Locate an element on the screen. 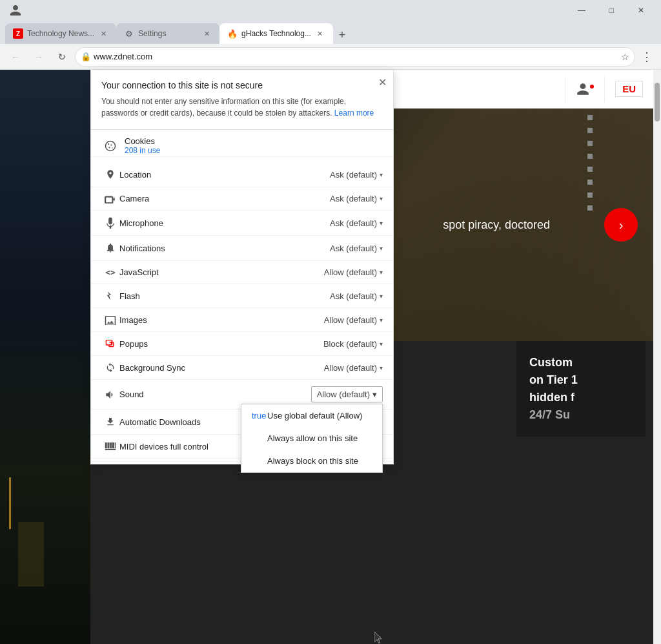 Image resolution: width=661 pixels, height=644 pixels. tab-close-ghacks: ✕ is located at coordinates (320, 34).